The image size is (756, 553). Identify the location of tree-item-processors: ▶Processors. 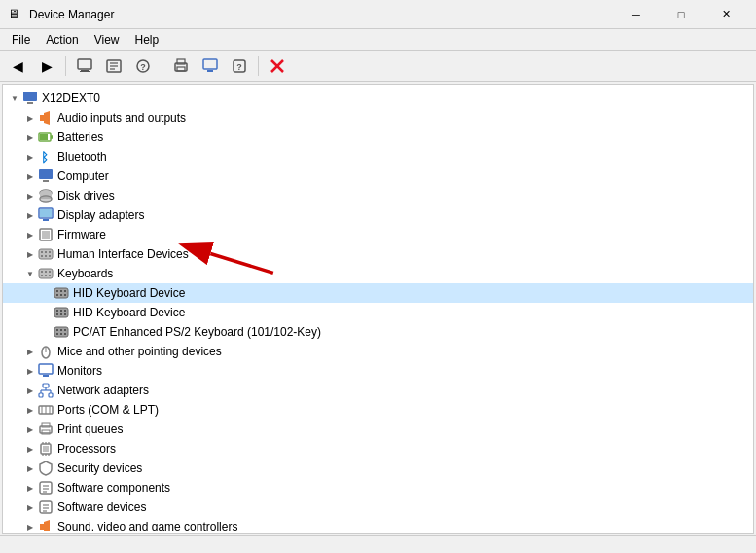
(378, 449).